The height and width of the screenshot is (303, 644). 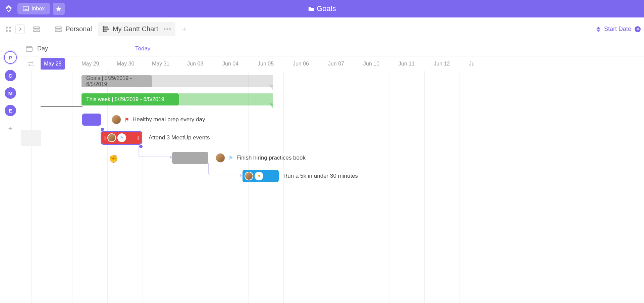 I want to click on space-sidebar: – P C M E +, so click(x=10, y=29).